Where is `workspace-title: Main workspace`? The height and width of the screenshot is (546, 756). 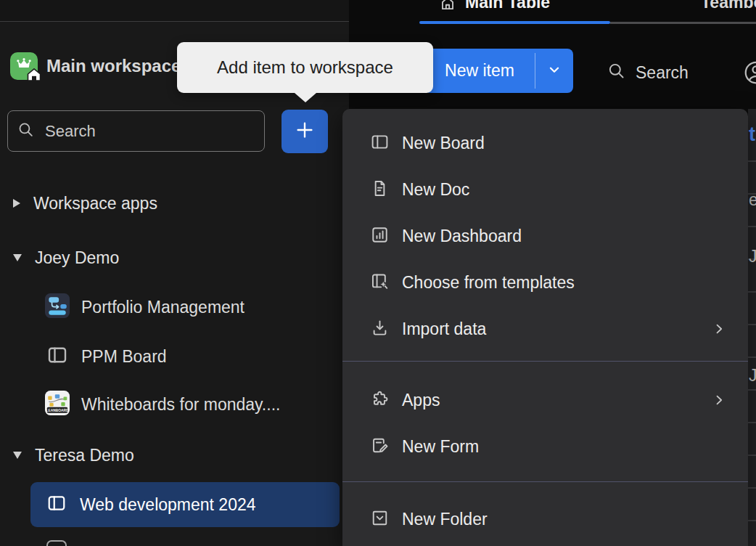 workspace-title: Main workspace is located at coordinates (113, 66).